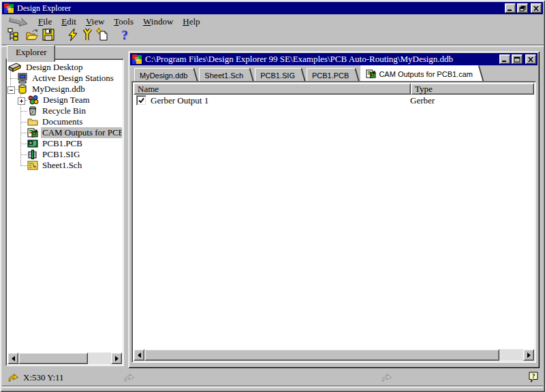 This screenshot has width=545, height=392. I want to click on tab-sheet1-sch: Sheet1.Sch, so click(223, 75).